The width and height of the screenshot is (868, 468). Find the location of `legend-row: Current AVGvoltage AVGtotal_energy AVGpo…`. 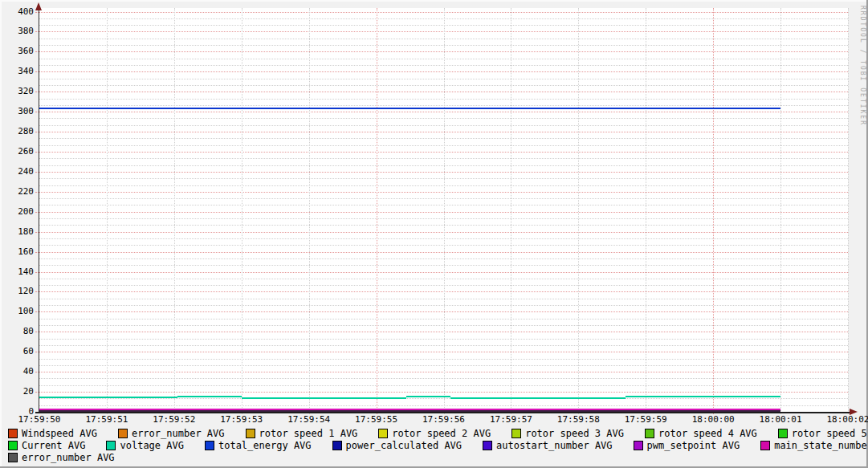

legend-row: Current AVGvoltage AVGtotal_energy AVGpo… is located at coordinates (436, 445).